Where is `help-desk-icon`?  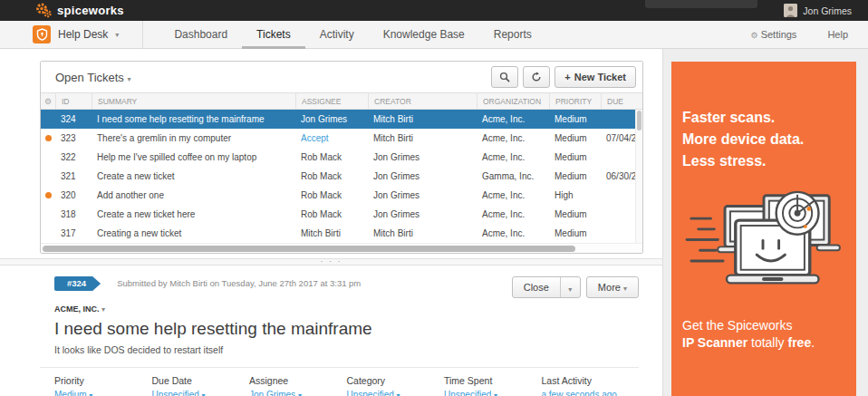
help-desk-icon is located at coordinates (42, 34).